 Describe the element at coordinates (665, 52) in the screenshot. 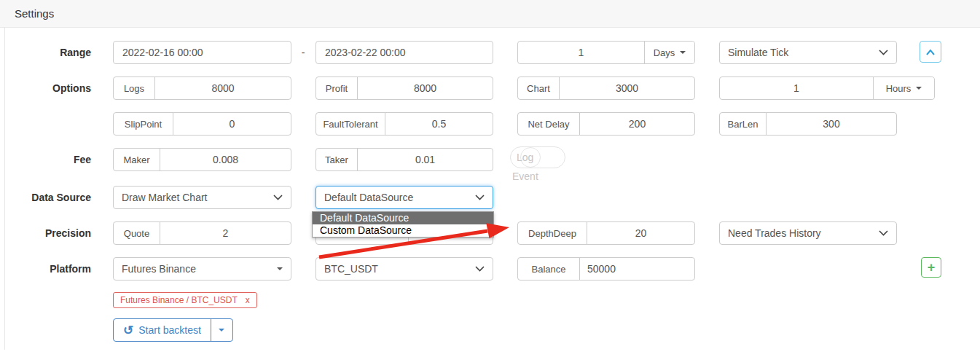

I see `interval-unit-label: Days` at that location.